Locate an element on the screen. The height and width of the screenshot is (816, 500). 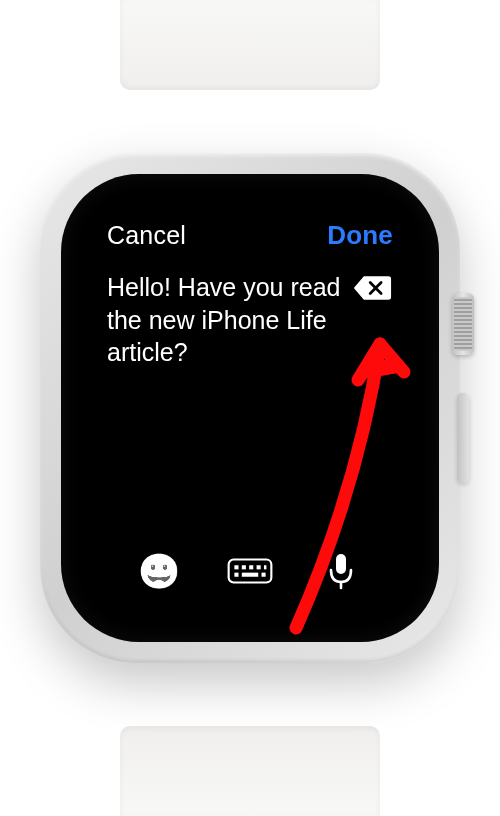
mic-icon is located at coordinates (341, 571).